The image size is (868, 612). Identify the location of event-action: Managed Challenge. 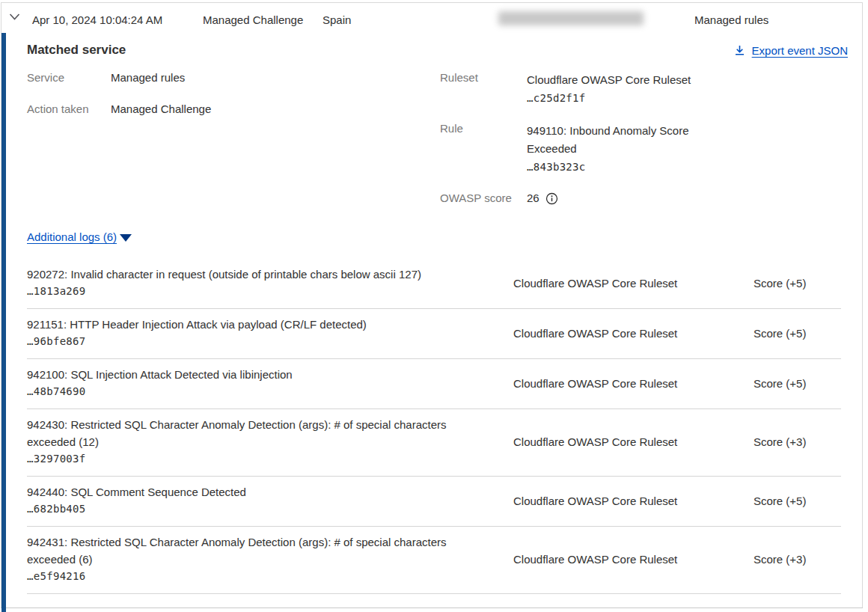
(253, 19).